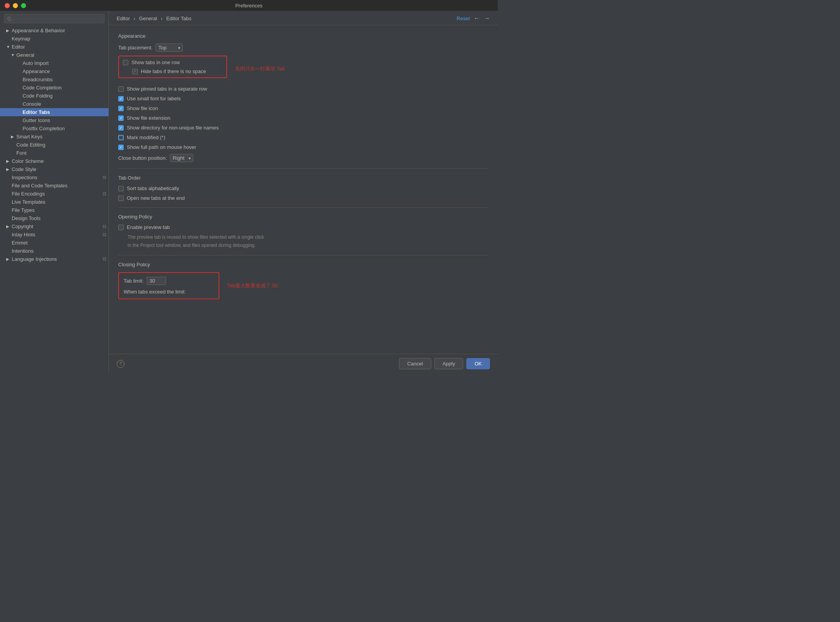  Describe the element at coordinates (135, 47) in the screenshot. I see `tab-placement-label: Tab placement:` at that location.